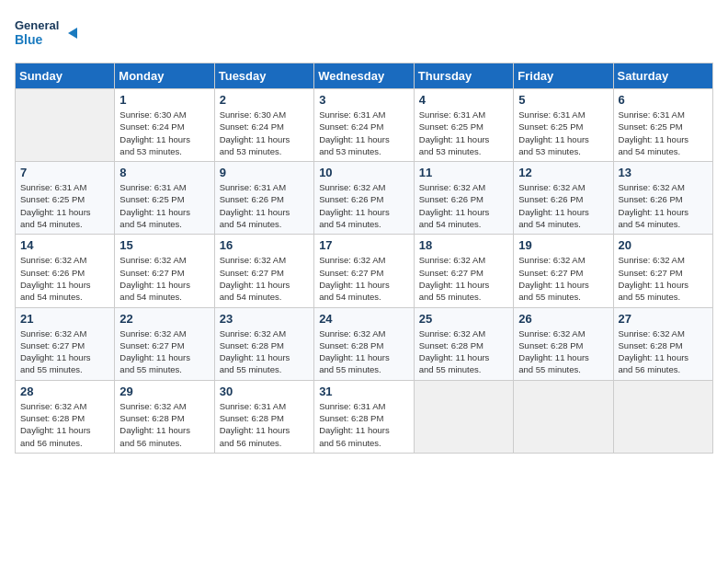  Describe the element at coordinates (563, 99) in the screenshot. I see `day-number: 5` at that location.